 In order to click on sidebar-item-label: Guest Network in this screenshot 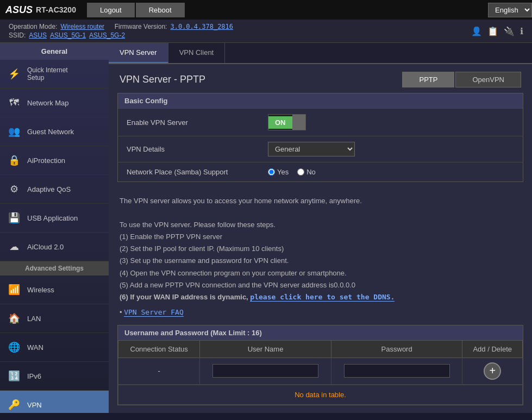, I will do `click(51, 131)`.